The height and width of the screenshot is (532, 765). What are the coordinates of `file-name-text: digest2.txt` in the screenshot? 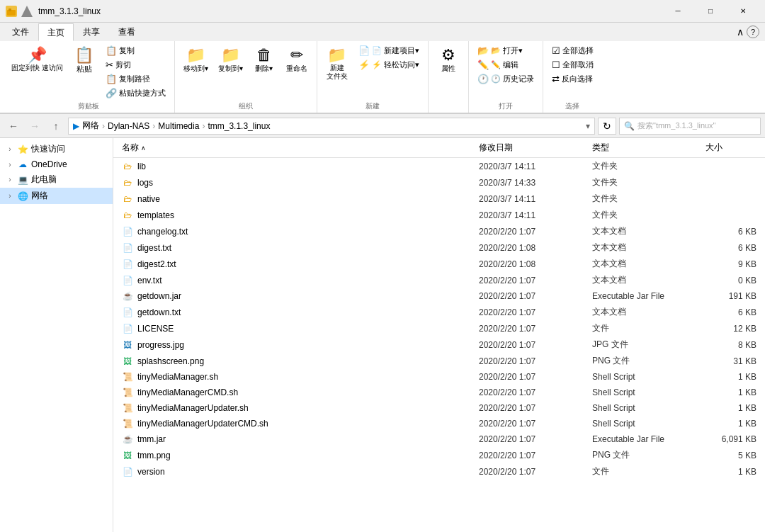 It's located at (157, 264).